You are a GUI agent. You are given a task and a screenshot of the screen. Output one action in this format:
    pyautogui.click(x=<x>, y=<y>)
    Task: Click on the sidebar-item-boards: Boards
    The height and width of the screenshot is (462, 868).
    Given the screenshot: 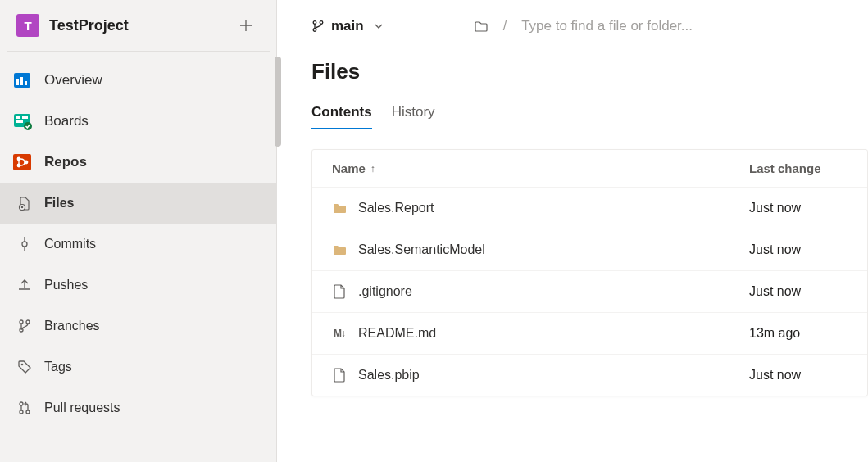 What is the action you would take?
    pyautogui.click(x=138, y=121)
    